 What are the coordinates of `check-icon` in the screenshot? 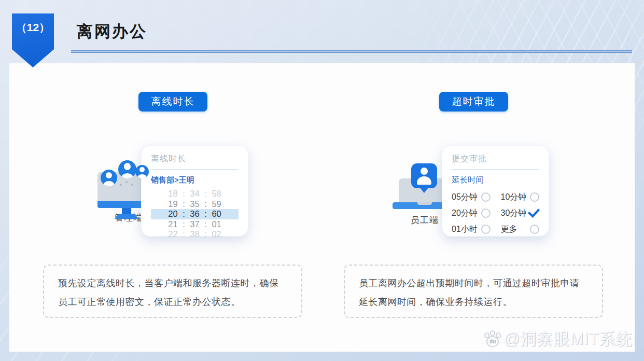 It's located at (534, 212).